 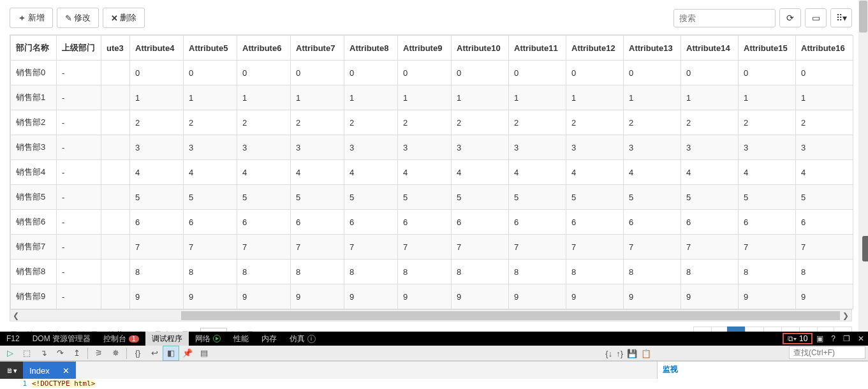 I want to click on wrap-icon: ↩, so click(x=154, y=353).